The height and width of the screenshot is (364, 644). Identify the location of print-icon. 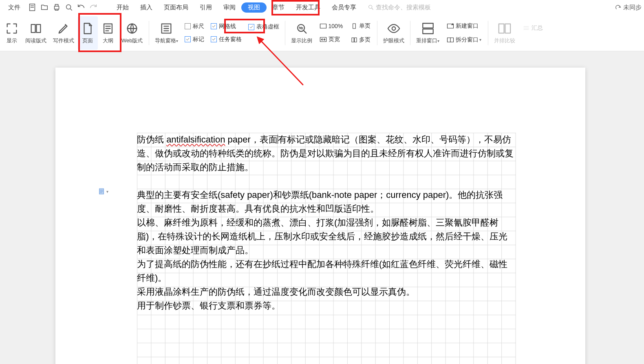
(57, 7).